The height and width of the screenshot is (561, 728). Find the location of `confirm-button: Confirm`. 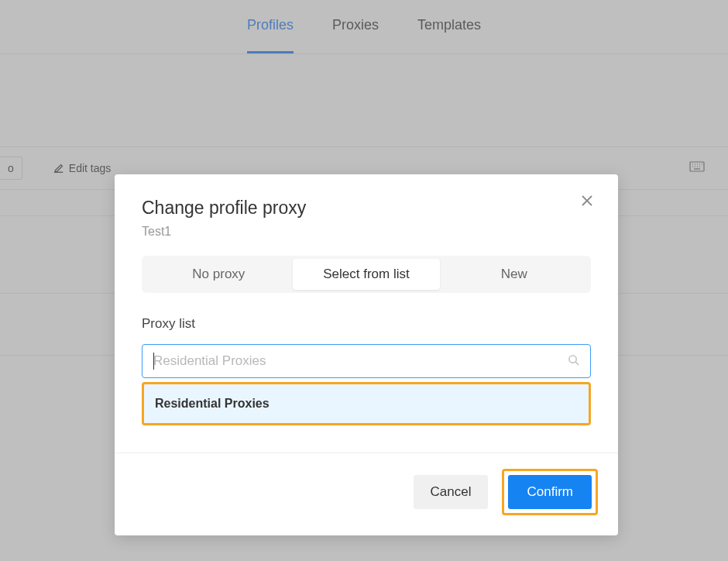

confirm-button: Confirm is located at coordinates (550, 492).